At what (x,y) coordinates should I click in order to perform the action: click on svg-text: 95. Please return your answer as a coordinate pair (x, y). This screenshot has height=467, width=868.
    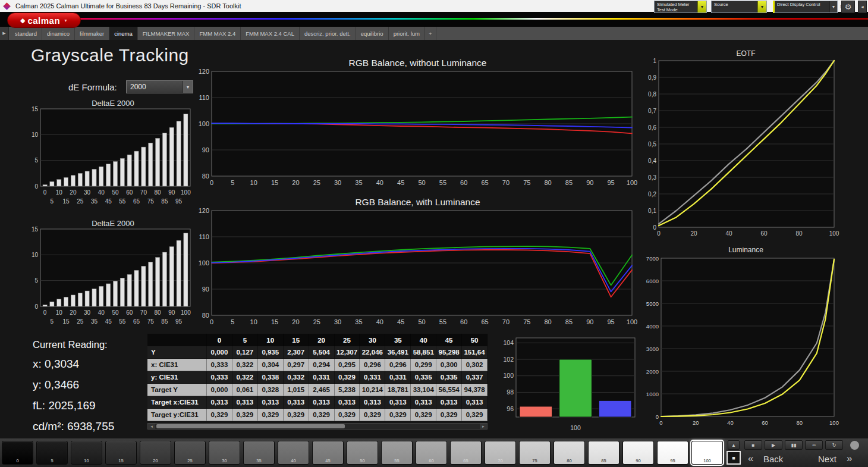
    Looking at the image, I should click on (611, 183).